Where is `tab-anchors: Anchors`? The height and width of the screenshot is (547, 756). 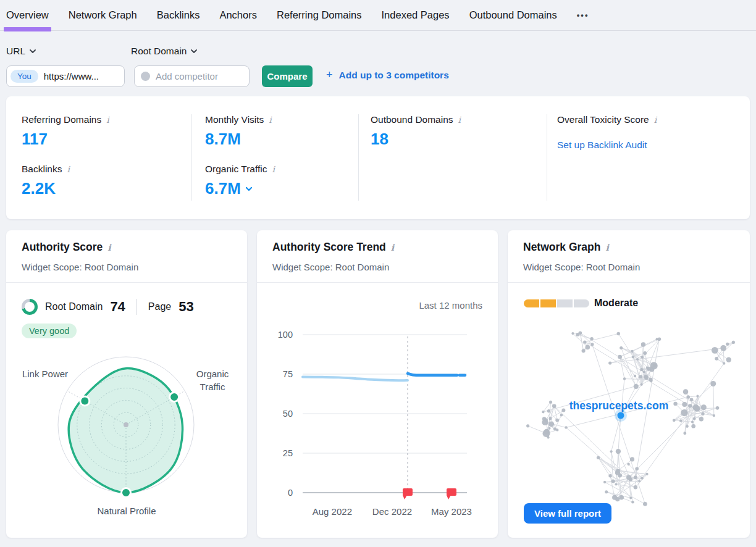 tab-anchors: Anchors is located at coordinates (238, 15).